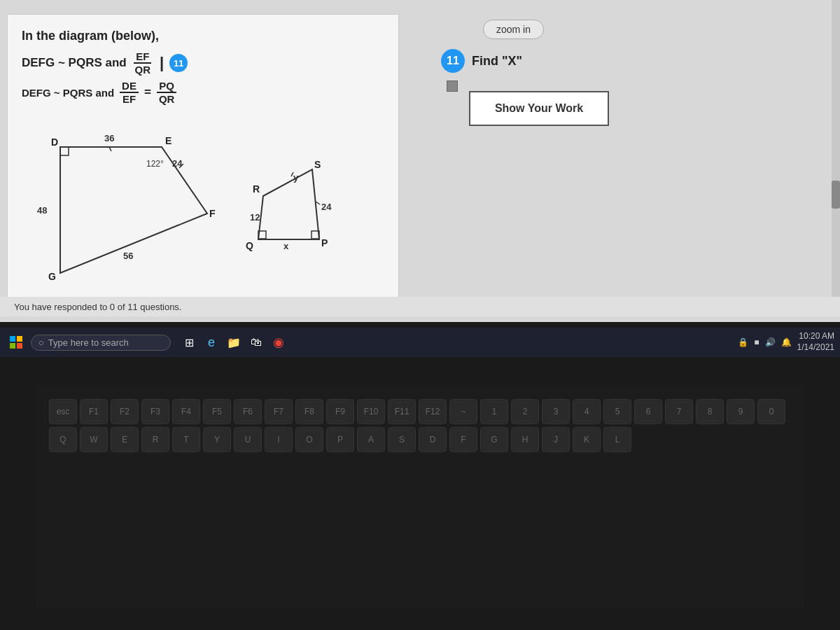 Image resolution: width=840 pixels, height=630 pixels. I want to click on key-4: 4, so click(587, 412).